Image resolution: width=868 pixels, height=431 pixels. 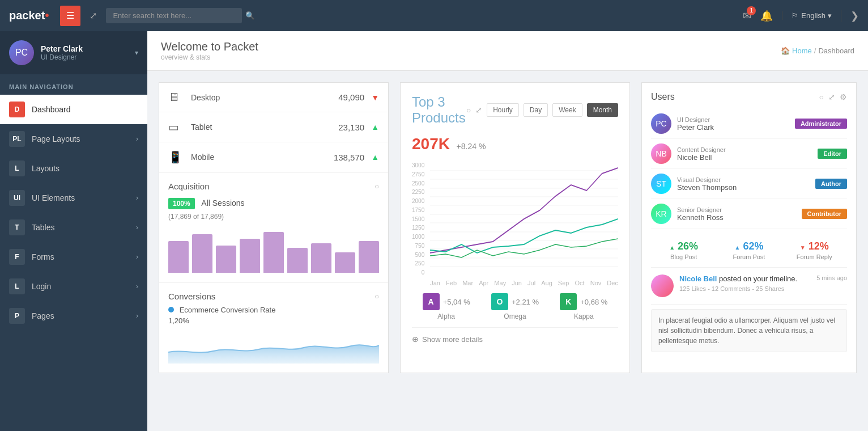 What do you see at coordinates (749, 154) in the screenshot?
I see `user-row-nicole: NB Content Designer Nicole Bell Editor` at bounding box center [749, 154].